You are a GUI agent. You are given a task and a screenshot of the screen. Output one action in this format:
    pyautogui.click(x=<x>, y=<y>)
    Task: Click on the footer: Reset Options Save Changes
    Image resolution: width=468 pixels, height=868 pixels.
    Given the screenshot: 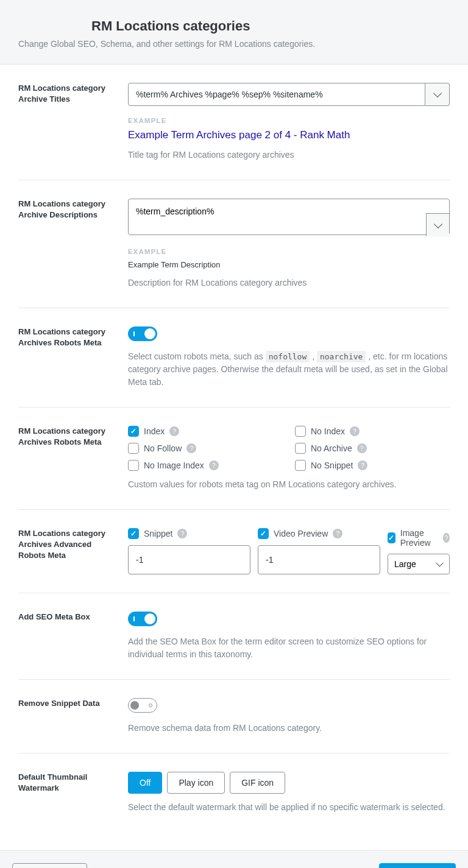 What is the action you would take?
    pyautogui.click(x=234, y=859)
    